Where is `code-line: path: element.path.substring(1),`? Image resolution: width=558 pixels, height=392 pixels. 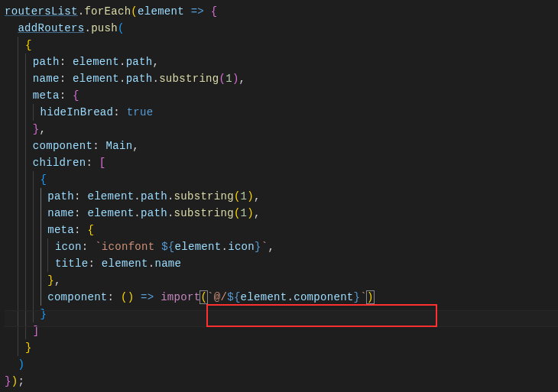 code-line: path: element.path.substring(1), is located at coordinates (281, 196).